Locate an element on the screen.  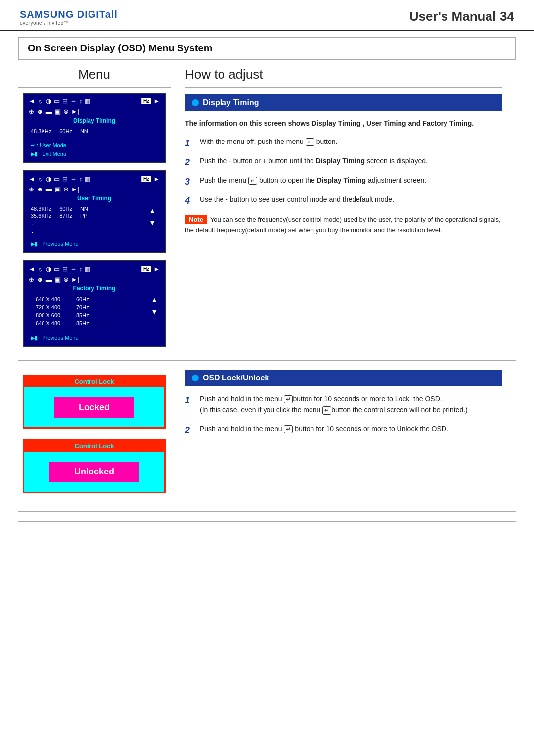
lock-step-num-1: 1 is located at coordinates (189, 401).